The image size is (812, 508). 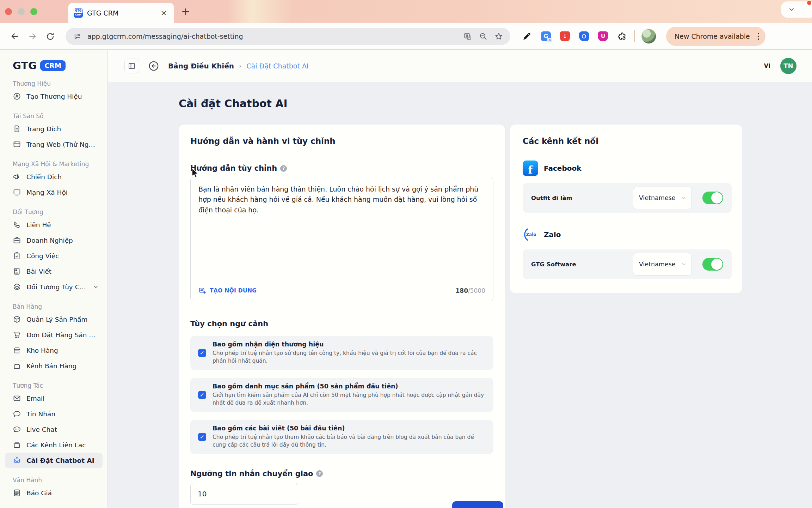 I want to click on facebook-language-select: Vietnamese, so click(x=663, y=198).